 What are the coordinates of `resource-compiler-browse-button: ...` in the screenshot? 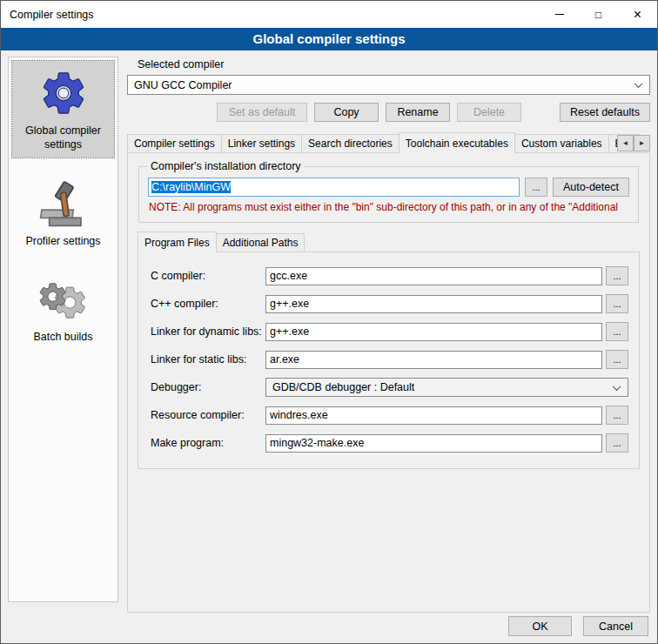 It's located at (617, 415).